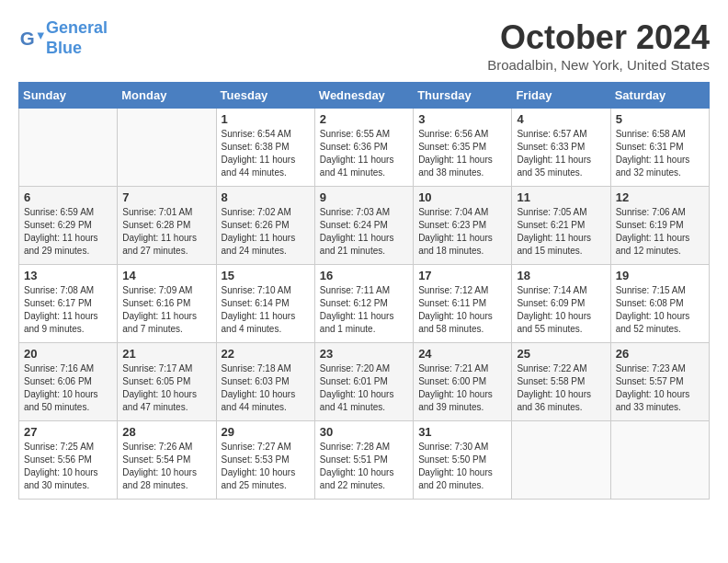 The height and width of the screenshot is (563, 728). What do you see at coordinates (166, 232) in the screenshot?
I see `day-info: Sunrise: 7:01 AM Sunset: 6:28 PM Dayligh…` at bounding box center [166, 232].